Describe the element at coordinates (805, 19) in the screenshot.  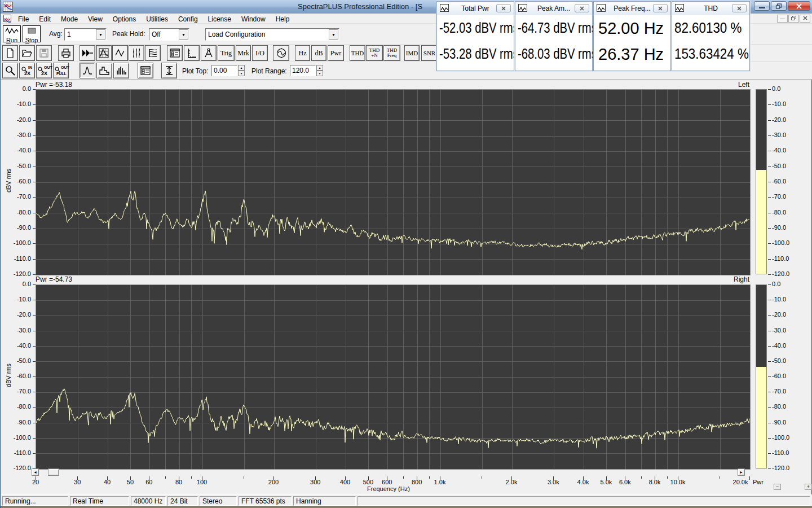
I see `mdi-close-button` at that location.